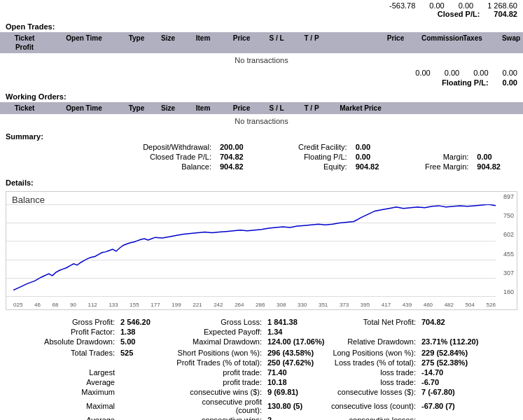 This screenshot has width=523, height=420. What do you see at coordinates (374, 167) in the screenshot?
I see `summary-value-equity: 904.82` at bounding box center [374, 167].